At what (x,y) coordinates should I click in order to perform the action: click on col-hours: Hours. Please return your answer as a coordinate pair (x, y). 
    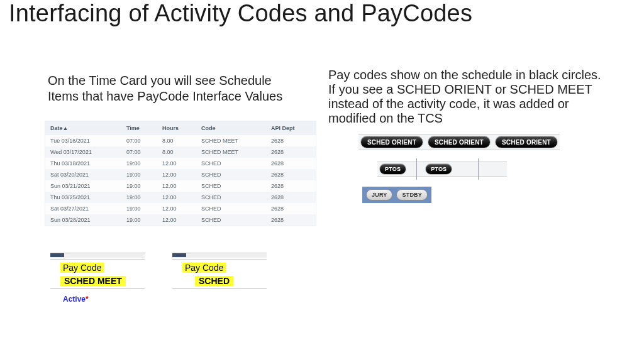
    Looking at the image, I should click on (177, 128).